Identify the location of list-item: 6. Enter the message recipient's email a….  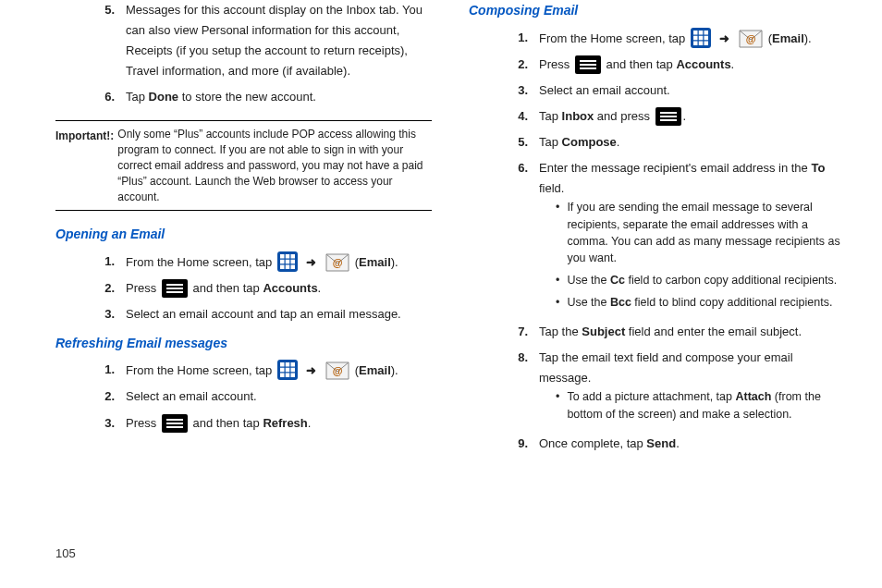
(675, 237).